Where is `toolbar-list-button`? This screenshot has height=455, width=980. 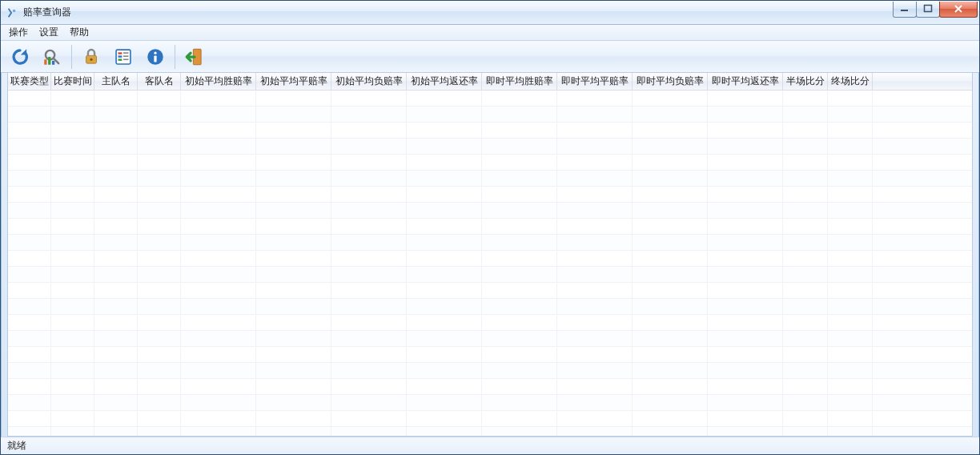
toolbar-list-button is located at coordinates (123, 57).